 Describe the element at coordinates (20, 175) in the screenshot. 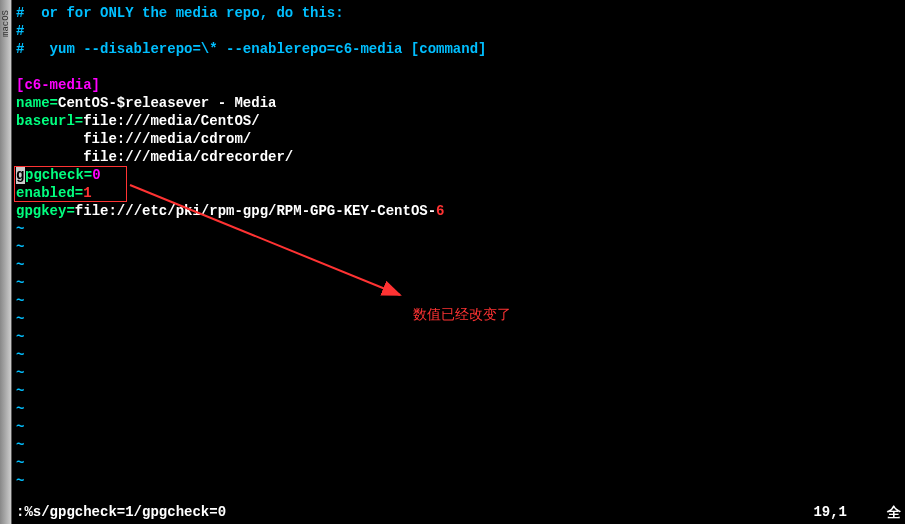

I see `cursor: g` at that location.